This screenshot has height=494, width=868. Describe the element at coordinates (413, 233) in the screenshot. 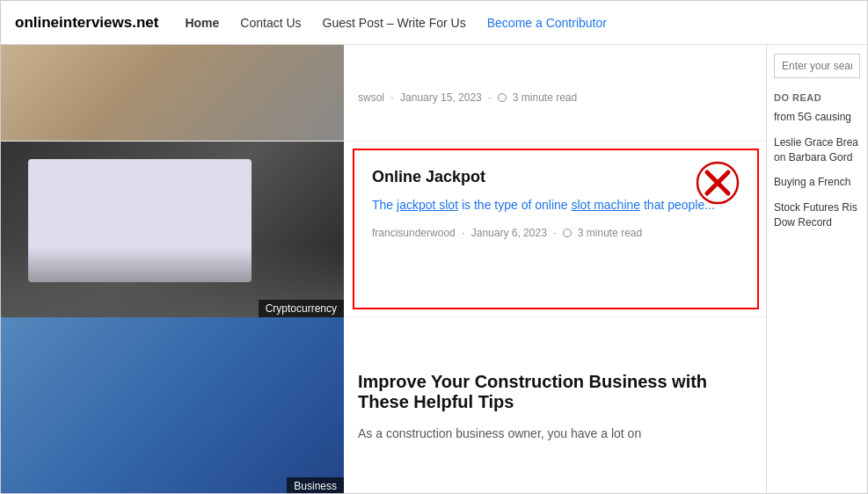

I see `author-middle: francisunderwood` at that location.